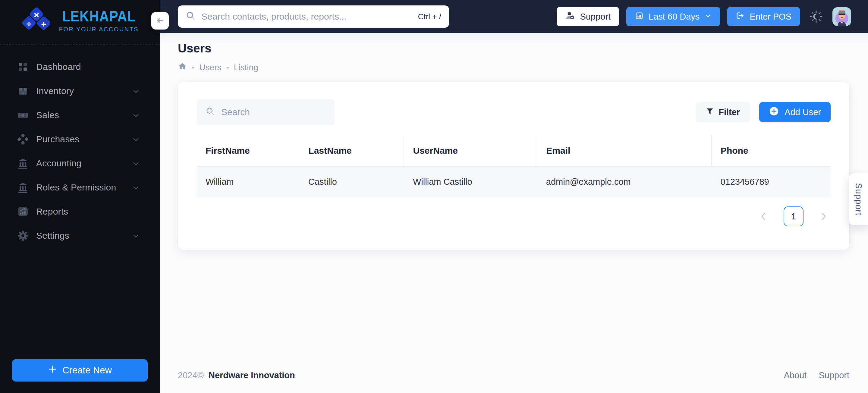 The image size is (868, 393). I want to click on sidebar-item-label: Settings, so click(80, 236).